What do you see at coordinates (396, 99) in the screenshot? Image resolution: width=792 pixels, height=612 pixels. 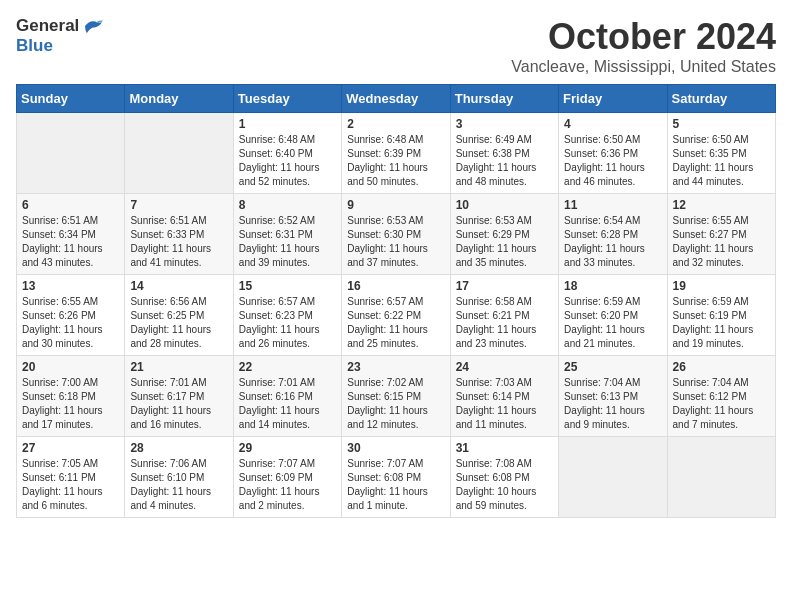 I see `weekday-header-wednesday: Wednesday` at bounding box center [396, 99].